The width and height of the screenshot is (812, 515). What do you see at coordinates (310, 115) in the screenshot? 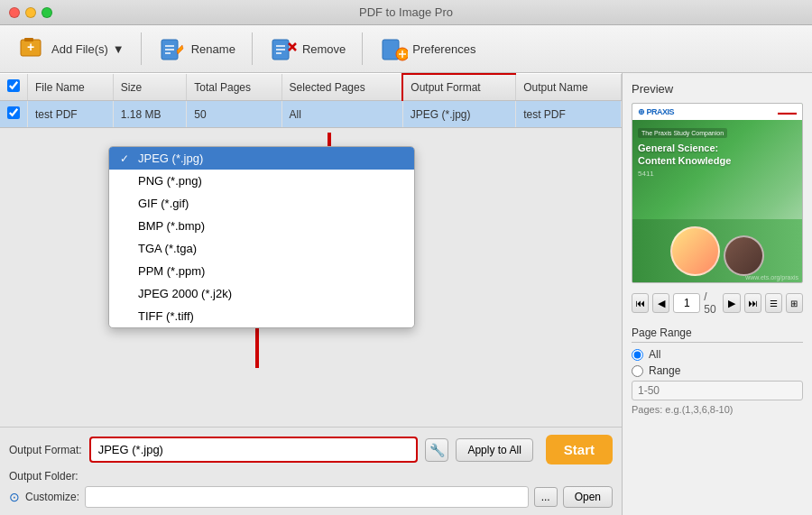
I see `table-row: test PDF 1.18 MB 50 All JPEG (*.jpg)` at bounding box center [310, 115].